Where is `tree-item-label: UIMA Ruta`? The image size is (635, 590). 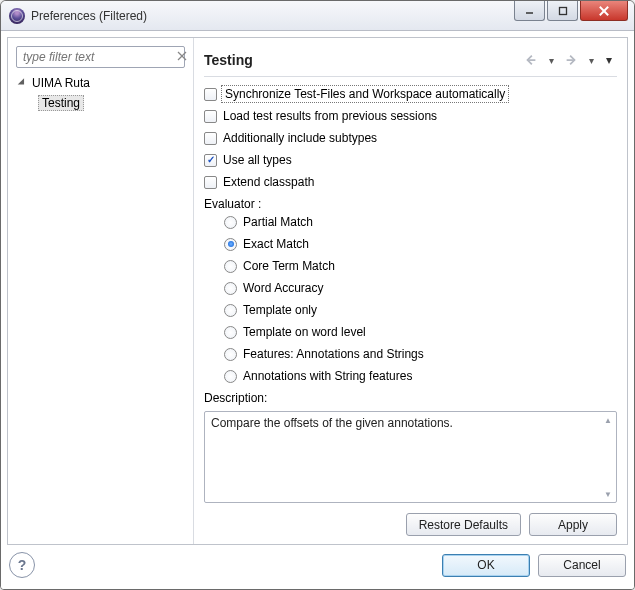 tree-item-label: UIMA Ruta is located at coordinates (61, 83).